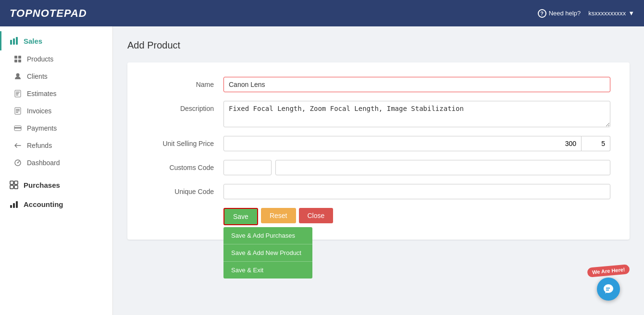 Image resolution: width=644 pixels, height=315 pixels. What do you see at coordinates (608, 283) in the screenshot?
I see `chat-widget: We Are Here!` at bounding box center [608, 283].